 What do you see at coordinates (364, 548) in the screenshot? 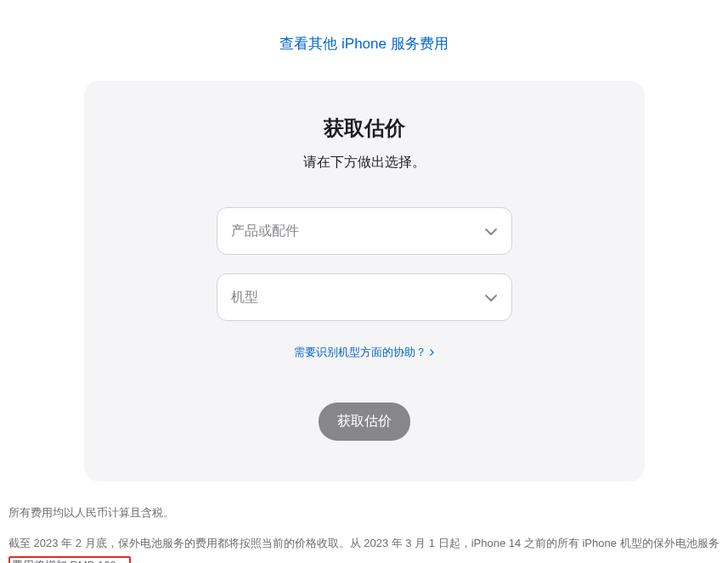
I see `footer-price-notice: 截至 2023 年 2 月底，保外电池服务的费用都将按照当前的价格收取。从 20…` at bounding box center [364, 548].